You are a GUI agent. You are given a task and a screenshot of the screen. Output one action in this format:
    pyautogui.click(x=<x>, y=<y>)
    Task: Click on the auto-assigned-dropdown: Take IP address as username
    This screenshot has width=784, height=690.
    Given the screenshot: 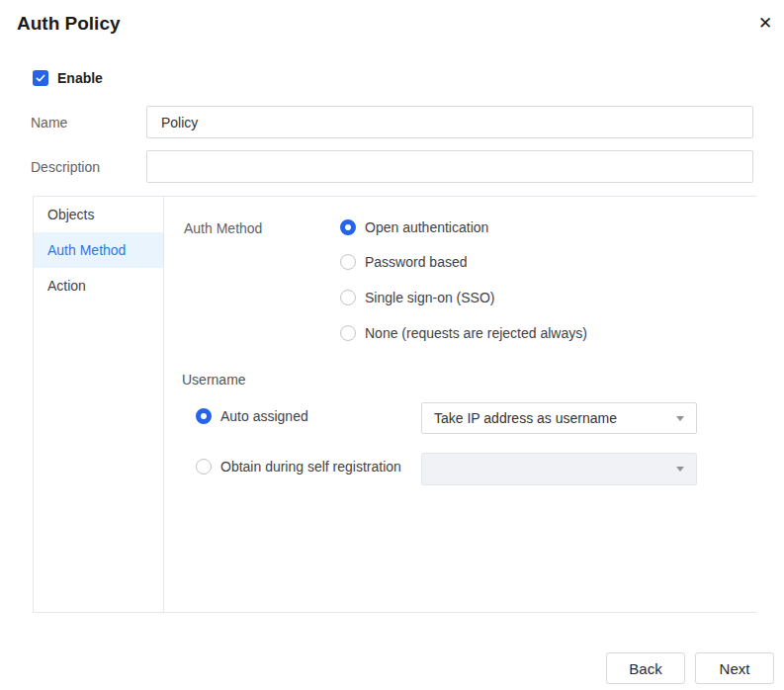 What is the action you would take?
    pyautogui.click(x=560, y=418)
    